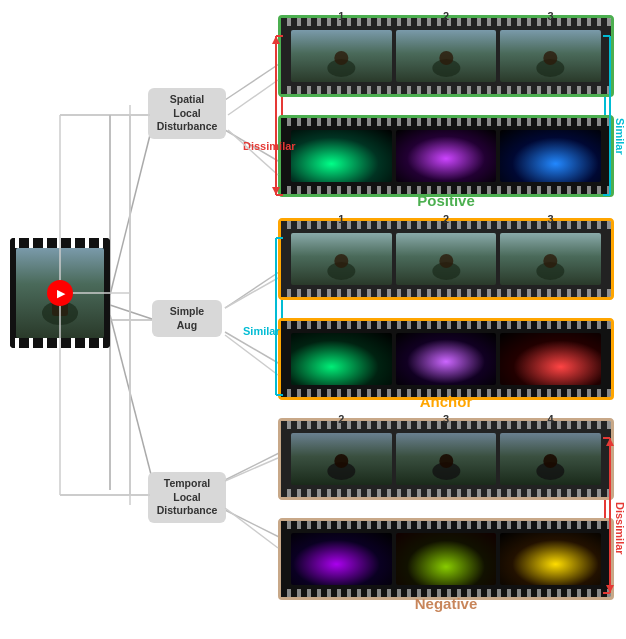  What do you see at coordinates (188, 496) in the screenshot?
I see `temporal-local-text: TemporalLocalDisturbance` at bounding box center [188, 496].